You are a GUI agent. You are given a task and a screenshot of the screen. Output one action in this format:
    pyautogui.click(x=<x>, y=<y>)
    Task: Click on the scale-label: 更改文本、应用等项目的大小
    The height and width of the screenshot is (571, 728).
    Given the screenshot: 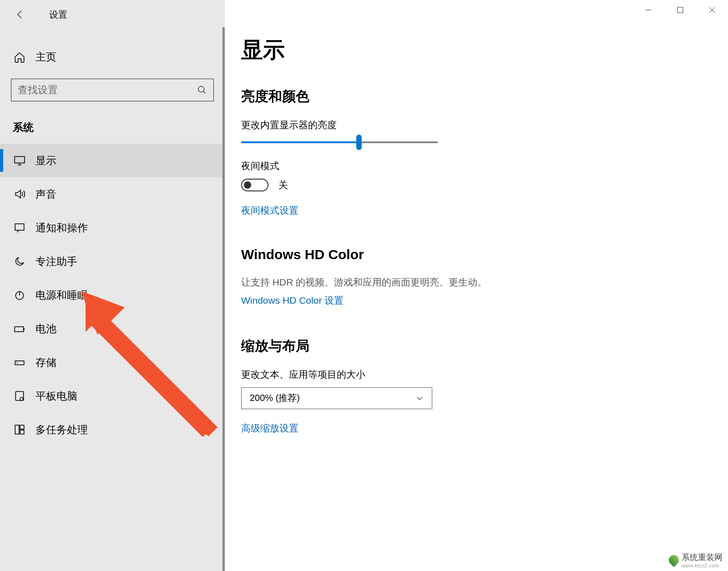 What is the action you would take?
    pyautogui.click(x=475, y=375)
    